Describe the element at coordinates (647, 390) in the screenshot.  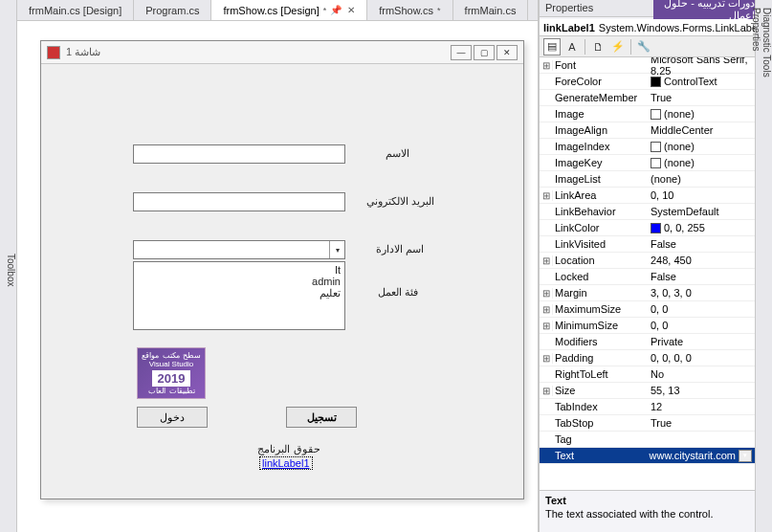
I see `property-row: ⊞Size55, 13` at that location.